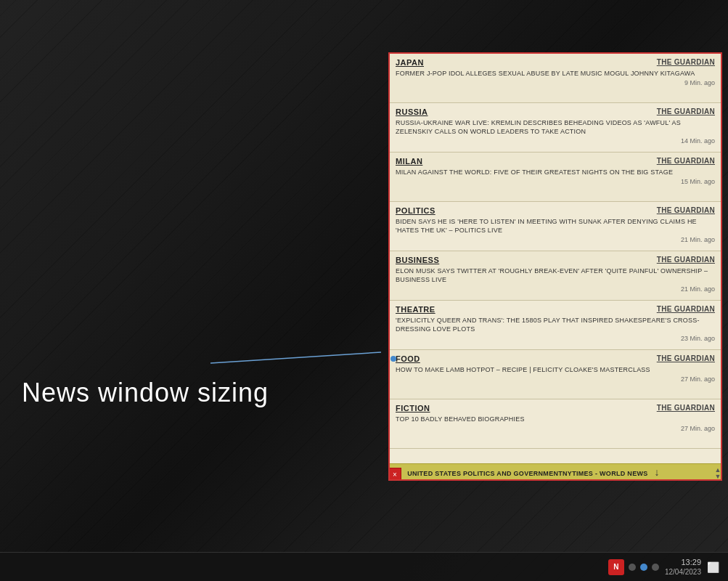 The height and width of the screenshot is (581, 728). Describe the element at coordinates (555, 226) in the screenshot. I see `news-headline: BIDEN SAYS HE IS 'HERE TO LISTEN' IN MEE…` at that location.